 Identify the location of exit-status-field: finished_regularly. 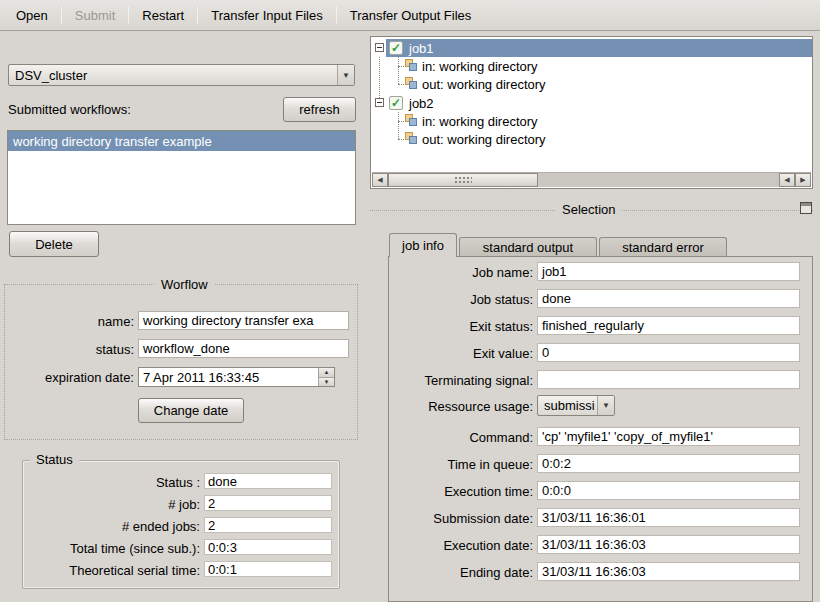
(668, 326).